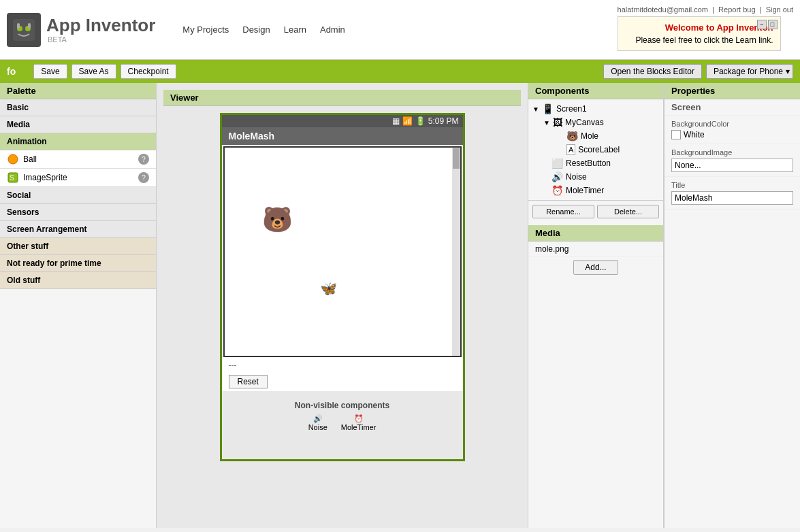  What do you see at coordinates (359, 427) in the screenshot?
I see `moletimer-label: MoleTimer` at bounding box center [359, 427].